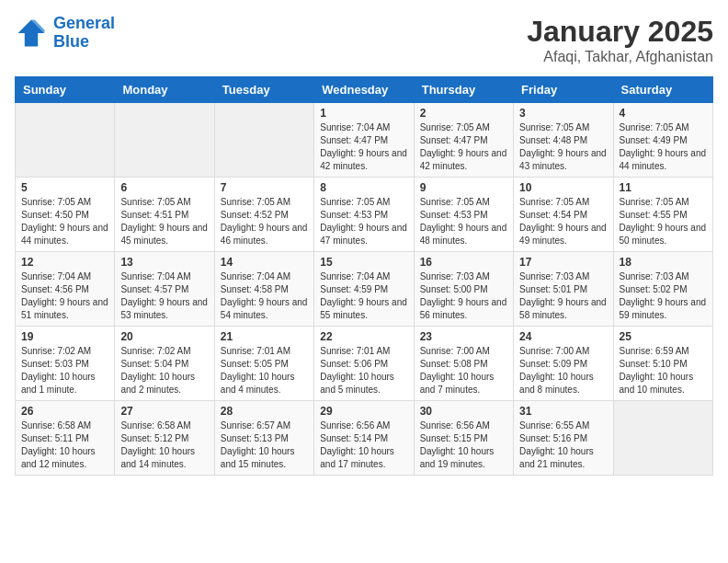 Image resolution: width=728 pixels, height=563 pixels. What do you see at coordinates (165, 289) in the screenshot?
I see `calendar-day-13: 13Sunrise: 7:04 AM Sunset: 4:57 PM Dayli…` at bounding box center [165, 289].